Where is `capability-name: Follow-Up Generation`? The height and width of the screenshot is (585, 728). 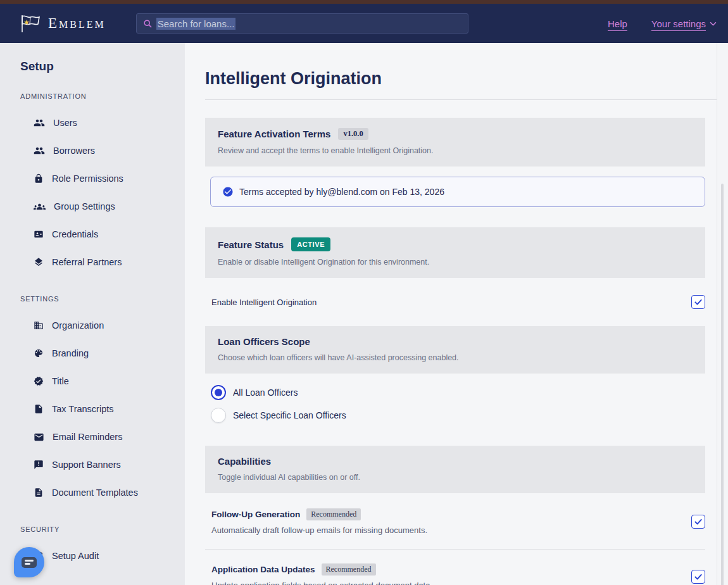
capability-name: Follow-Up Generation is located at coordinates (256, 514).